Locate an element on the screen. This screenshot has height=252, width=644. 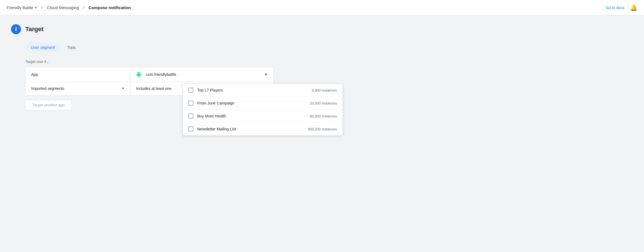
dropdown-item-count-1: 20,500 instances is located at coordinates (323, 103).